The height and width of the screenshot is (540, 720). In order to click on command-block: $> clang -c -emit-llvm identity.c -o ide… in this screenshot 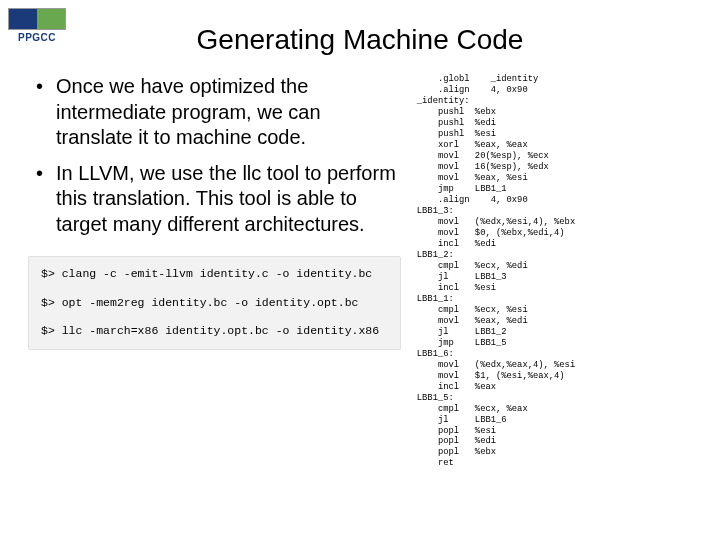, I will do `click(214, 304)`.